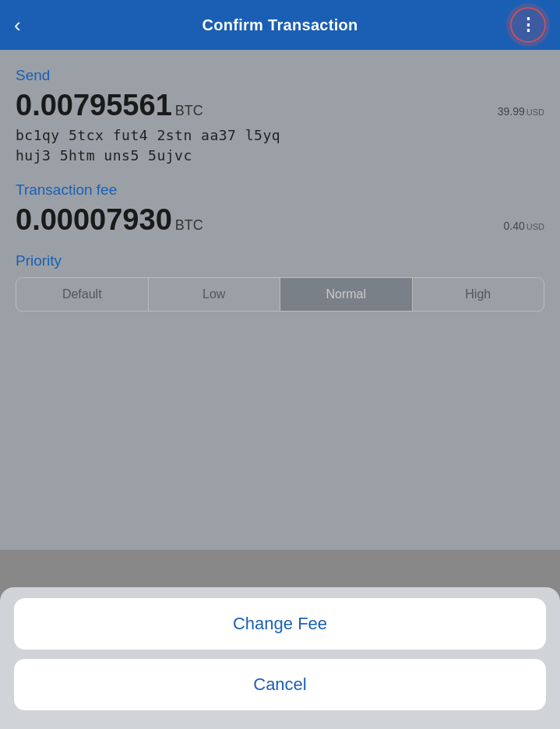 The image size is (560, 729). I want to click on send-amount-container: 0.00795561BTC, so click(109, 106).